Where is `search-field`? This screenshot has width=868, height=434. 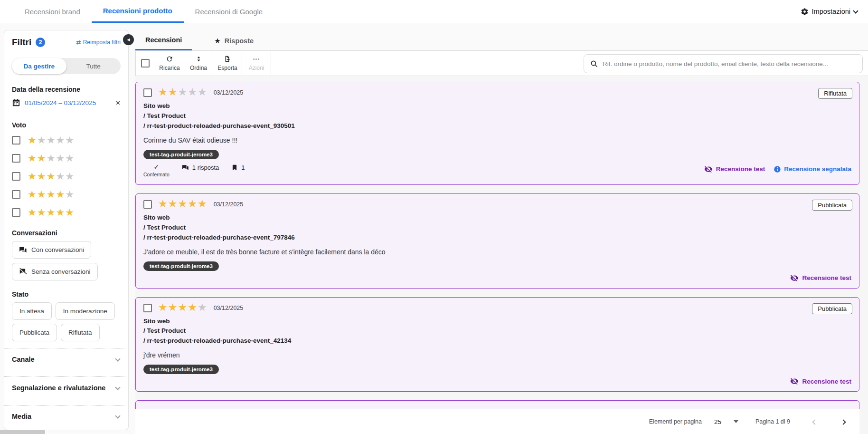 search-field is located at coordinates (723, 64).